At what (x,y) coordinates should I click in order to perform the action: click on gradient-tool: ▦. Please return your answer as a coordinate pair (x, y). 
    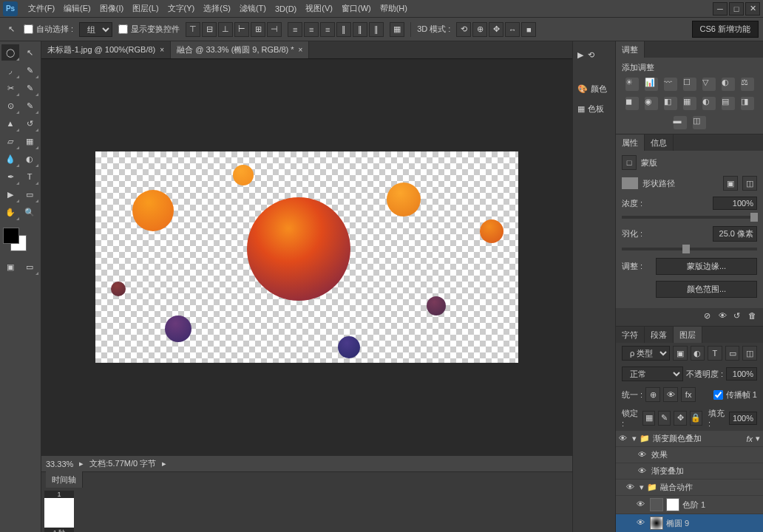
    Looking at the image, I should click on (30, 141).